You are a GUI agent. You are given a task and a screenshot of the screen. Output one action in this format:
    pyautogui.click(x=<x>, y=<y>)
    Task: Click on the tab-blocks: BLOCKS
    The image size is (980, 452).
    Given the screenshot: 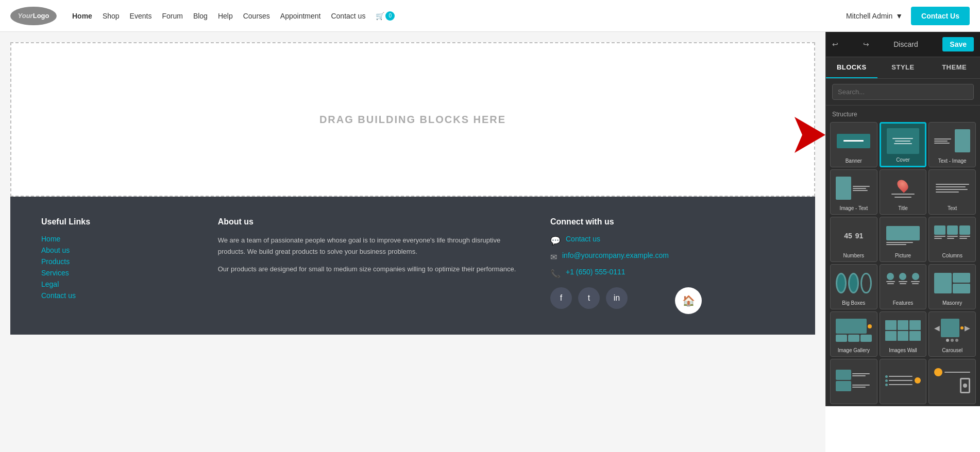 What is the action you would take?
    pyautogui.click(x=852, y=68)
    